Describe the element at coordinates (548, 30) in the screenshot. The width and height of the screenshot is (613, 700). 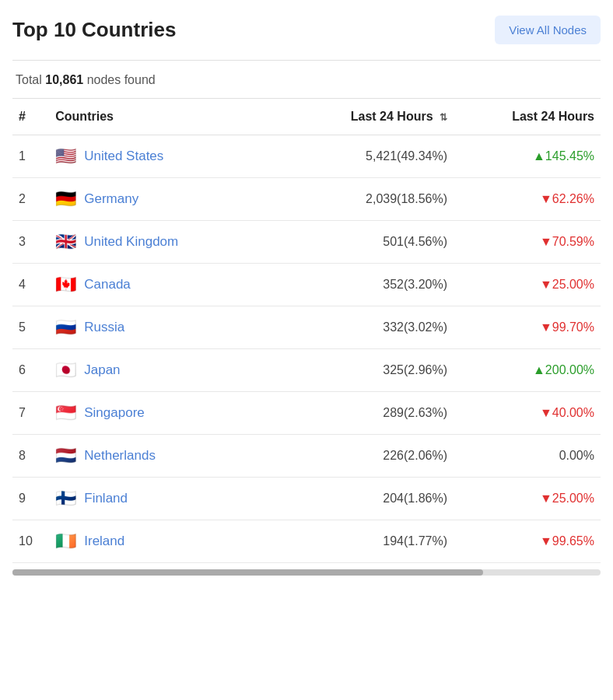
I see `view-all-nodes-button: View All Nodes` at that location.